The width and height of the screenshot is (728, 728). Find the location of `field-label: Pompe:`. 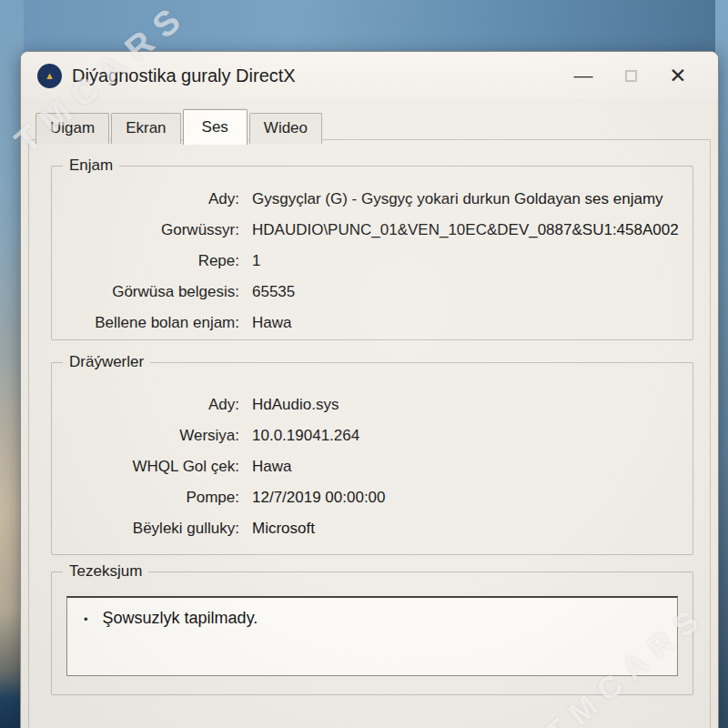

field-label: Pompe: is located at coordinates (150, 500).